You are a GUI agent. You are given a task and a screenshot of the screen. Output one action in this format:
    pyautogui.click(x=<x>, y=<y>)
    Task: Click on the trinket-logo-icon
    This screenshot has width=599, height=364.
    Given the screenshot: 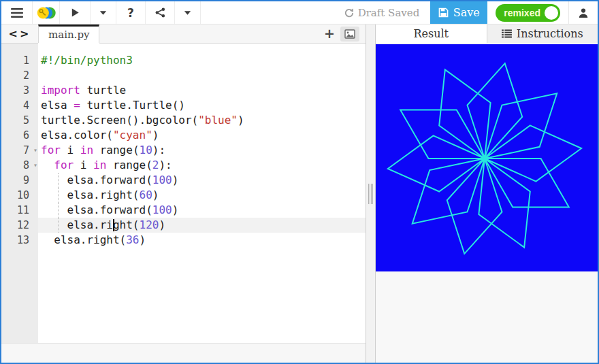 What is the action you would take?
    pyautogui.click(x=46, y=13)
    